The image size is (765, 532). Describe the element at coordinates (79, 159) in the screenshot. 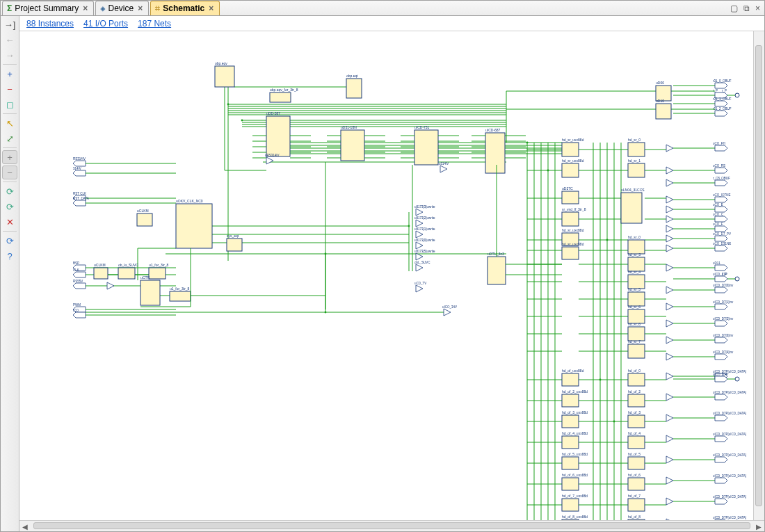

I see `svg-text: RS314IV` at that location.